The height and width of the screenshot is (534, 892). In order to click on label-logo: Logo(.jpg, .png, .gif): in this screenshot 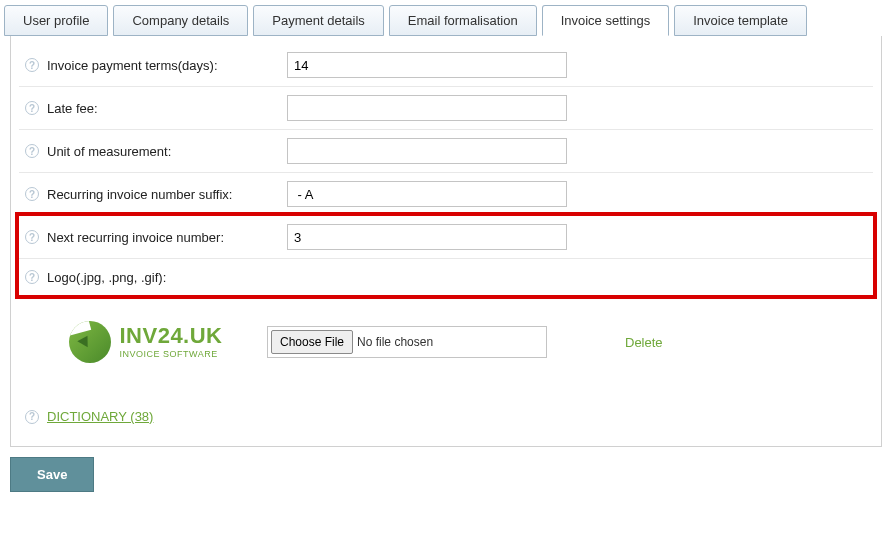, I will do `click(167, 278)`.